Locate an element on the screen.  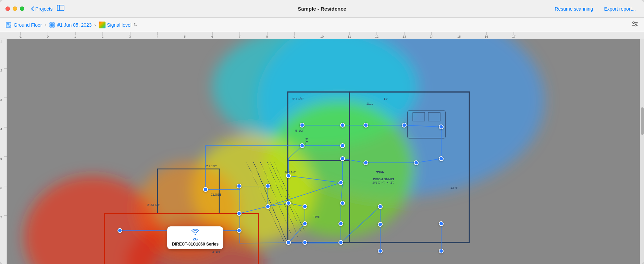
export-report-button: Export report... is located at coordinates (620, 9).